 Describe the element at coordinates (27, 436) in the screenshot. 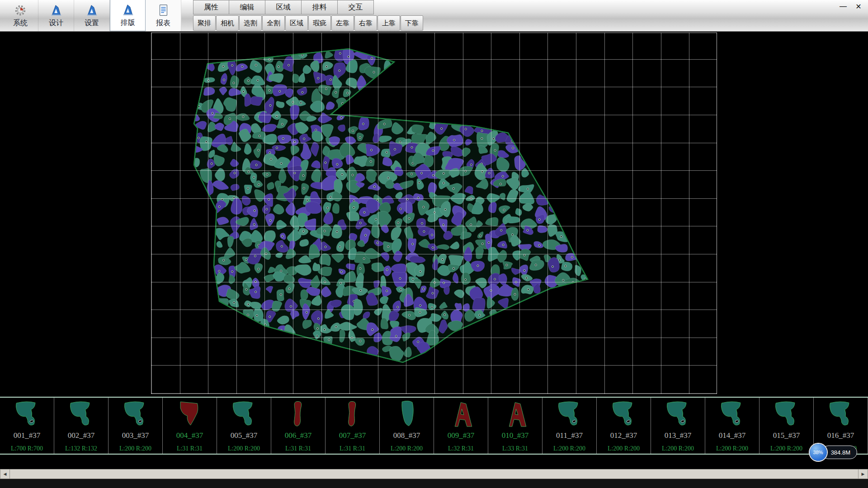

I see `piece-id-label: 001_#37` at that location.